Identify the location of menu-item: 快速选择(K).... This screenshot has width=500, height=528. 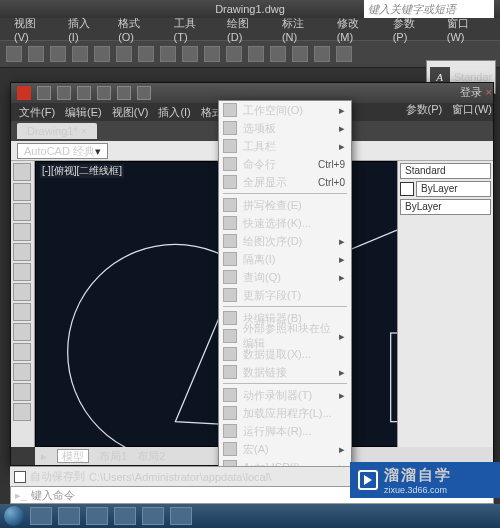
(285, 223).